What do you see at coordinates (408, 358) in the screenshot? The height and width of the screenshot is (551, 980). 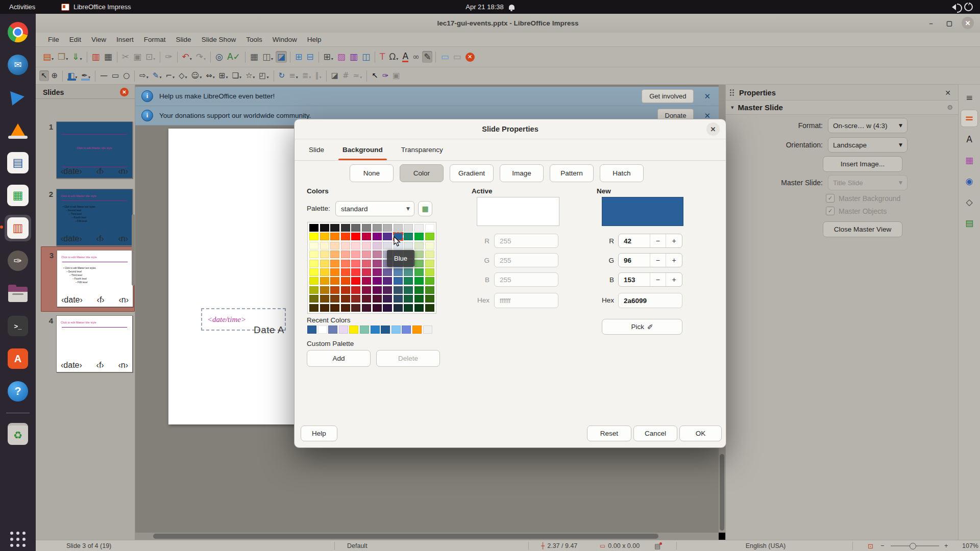 I see `delete-custom-palette-button: Delete` at bounding box center [408, 358].